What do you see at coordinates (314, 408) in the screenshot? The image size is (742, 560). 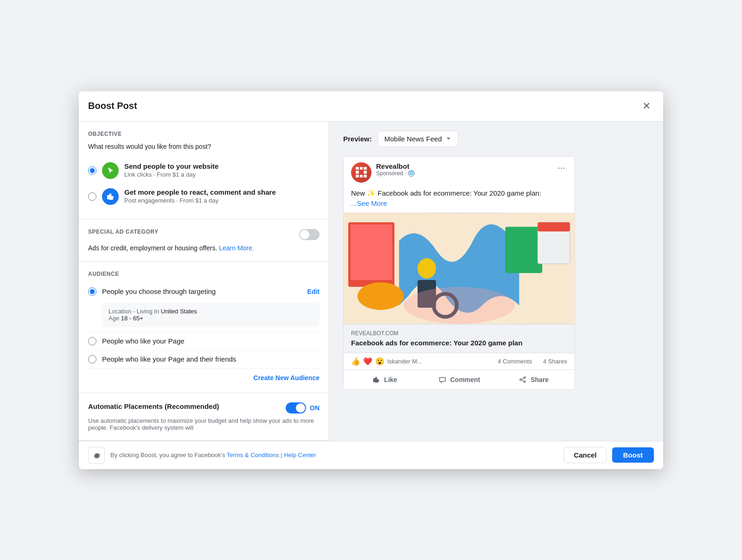 I see `placements-toggle-label: ON` at bounding box center [314, 408].